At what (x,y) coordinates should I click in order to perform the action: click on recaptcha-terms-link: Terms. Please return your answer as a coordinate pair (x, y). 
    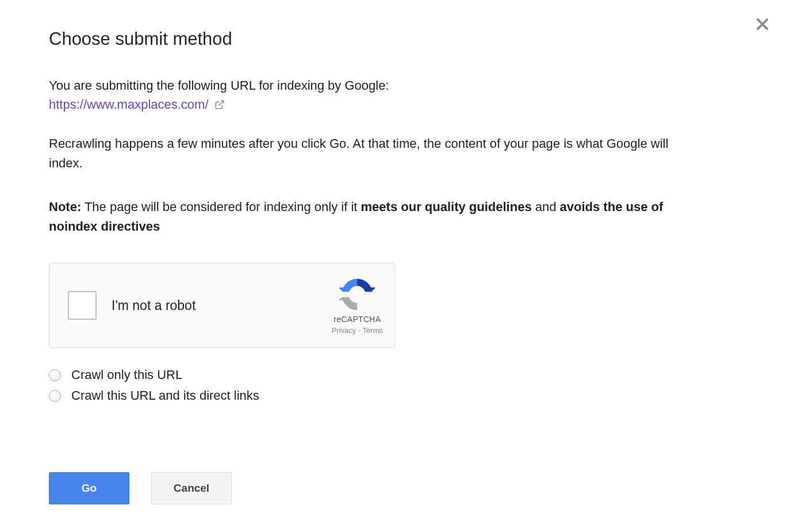
    Looking at the image, I should click on (373, 330).